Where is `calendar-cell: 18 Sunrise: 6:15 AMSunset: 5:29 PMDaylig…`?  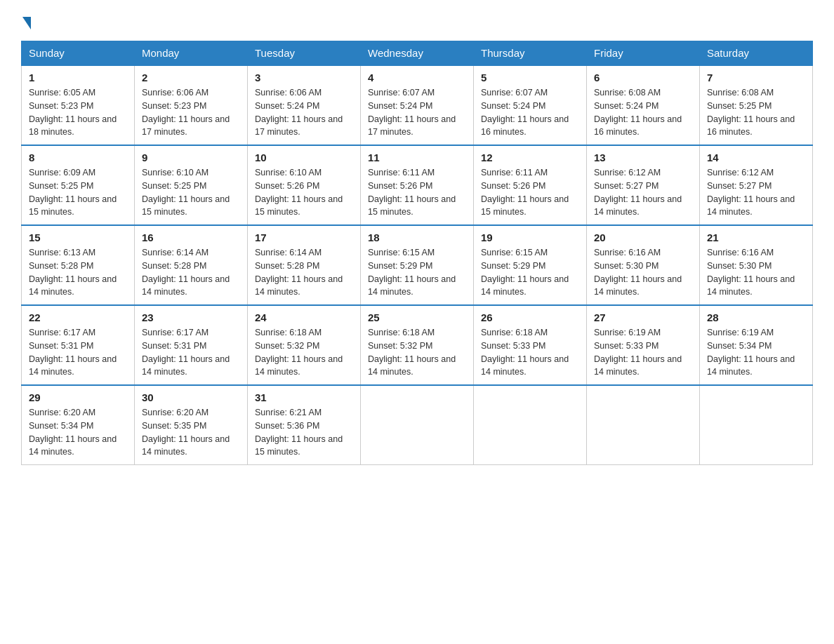
calendar-cell: 18 Sunrise: 6:15 AMSunset: 5:29 PMDaylig… is located at coordinates (417, 265).